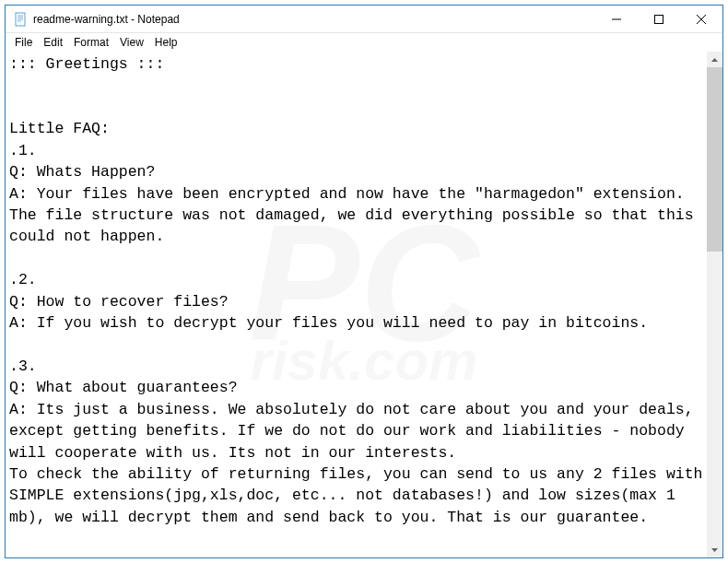 The image size is (728, 563). Describe the element at coordinates (715, 304) in the screenshot. I see `vertical-scrollbar` at that location.